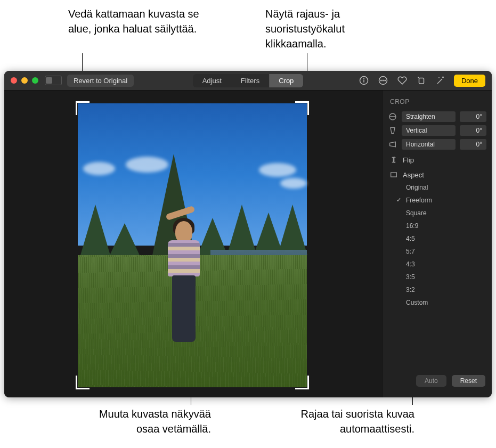 The image size is (496, 448). I want to click on vertical-row: Vertical 0°, so click(437, 131).